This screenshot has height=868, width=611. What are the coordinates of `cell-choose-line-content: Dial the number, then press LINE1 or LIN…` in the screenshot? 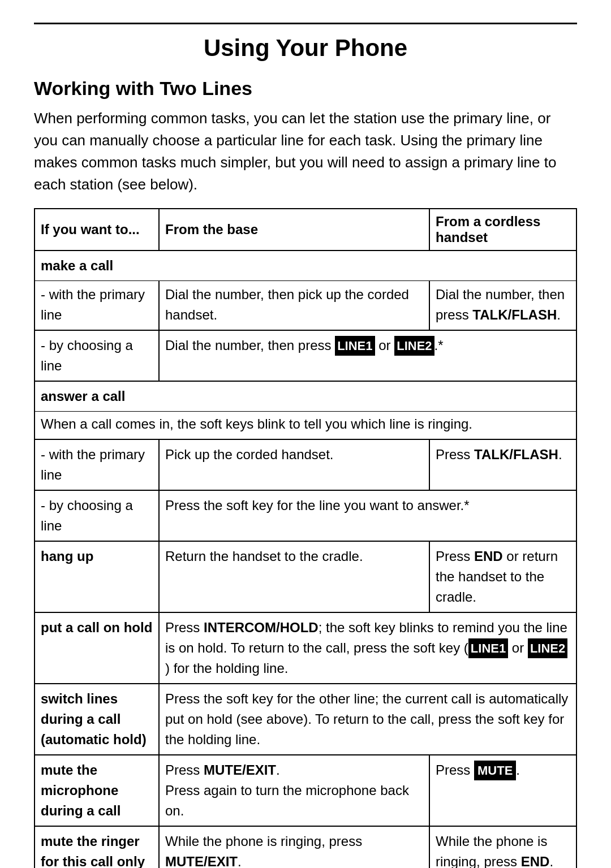 It's located at (368, 356).